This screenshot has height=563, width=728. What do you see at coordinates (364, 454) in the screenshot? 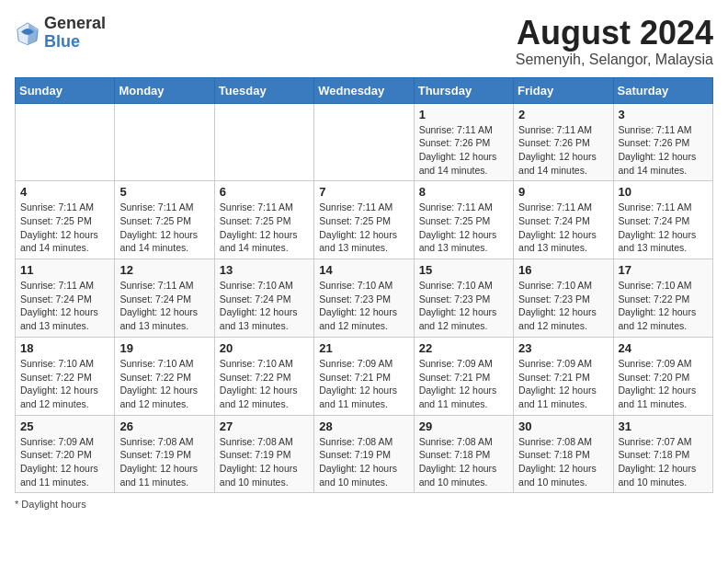
I see `calendar-week-row: 25Sunrise: 7:09 AM Sunset: 7:20 PM Dayli…` at bounding box center [364, 454].